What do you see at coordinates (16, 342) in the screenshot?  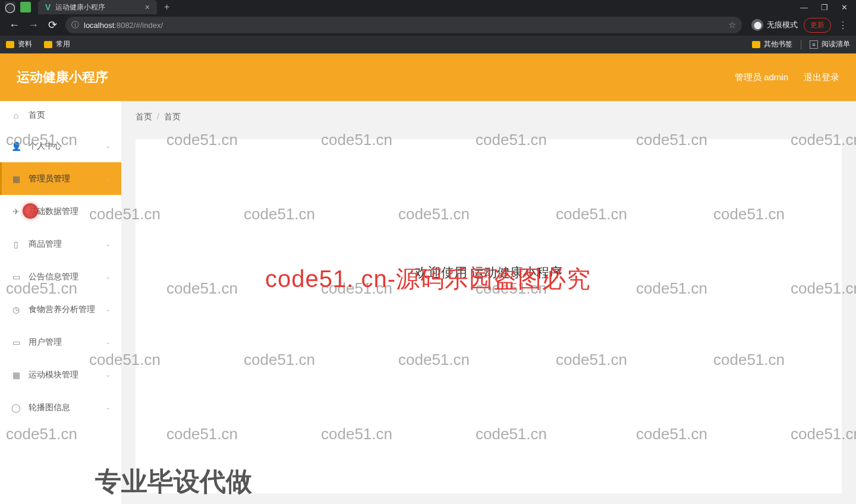 I see `users-icon: ▭` at bounding box center [16, 342].